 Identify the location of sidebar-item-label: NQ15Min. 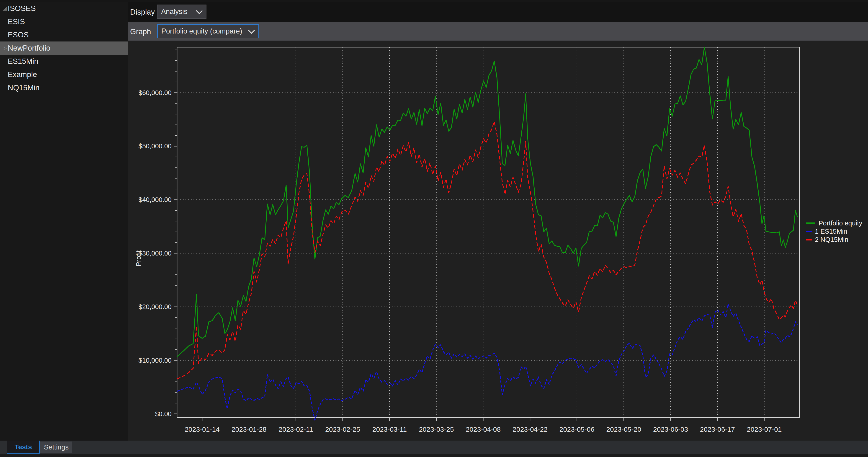
(24, 88).